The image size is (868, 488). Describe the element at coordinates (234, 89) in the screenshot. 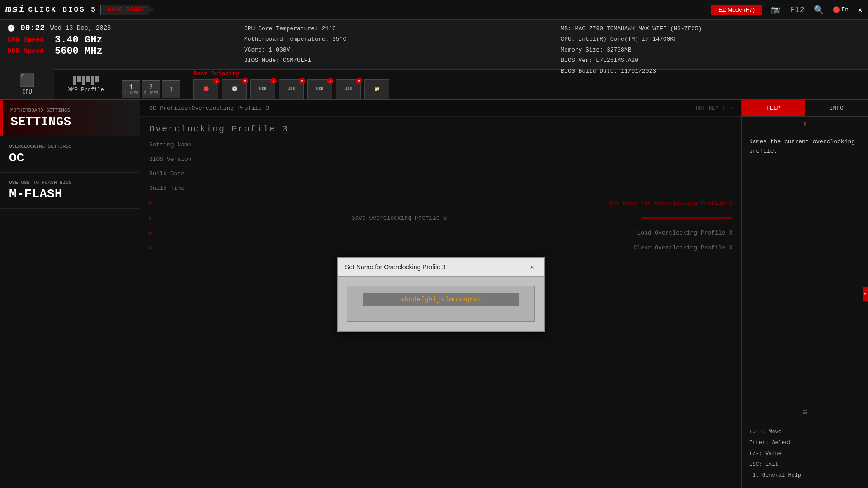

I see `boot-device-2: 💽 U` at that location.